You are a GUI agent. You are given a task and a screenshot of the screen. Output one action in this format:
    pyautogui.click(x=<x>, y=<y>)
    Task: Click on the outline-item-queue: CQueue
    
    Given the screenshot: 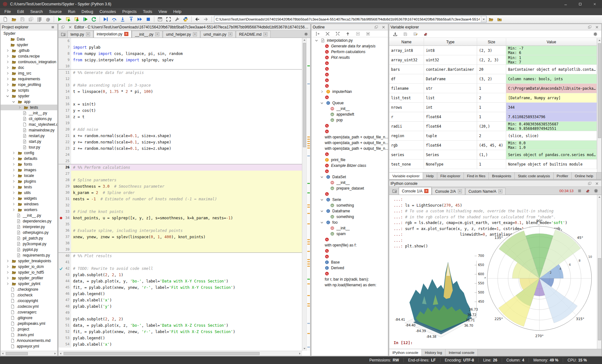 What is the action you would take?
    pyautogui.click(x=350, y=103)
    